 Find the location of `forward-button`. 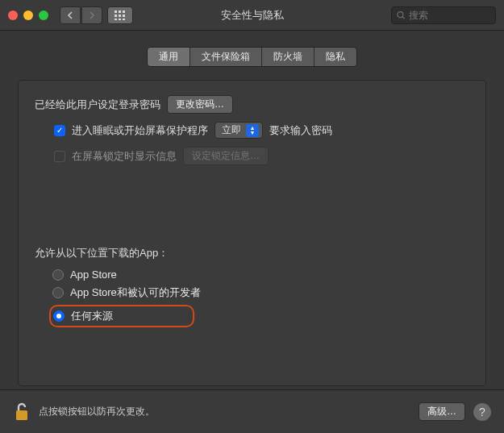

forward-button is located at coordinates (92, 15).